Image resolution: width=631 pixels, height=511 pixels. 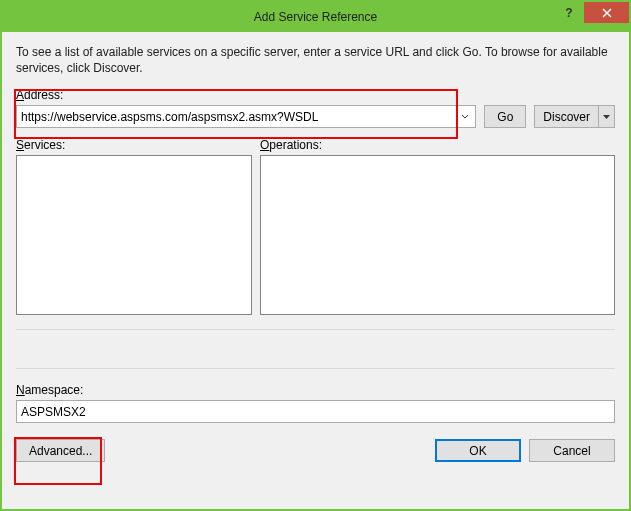 What do you see at coordinates (478, 450) in the screenshot?
I see `ok-button: OK` at bounding box center [478, 450].